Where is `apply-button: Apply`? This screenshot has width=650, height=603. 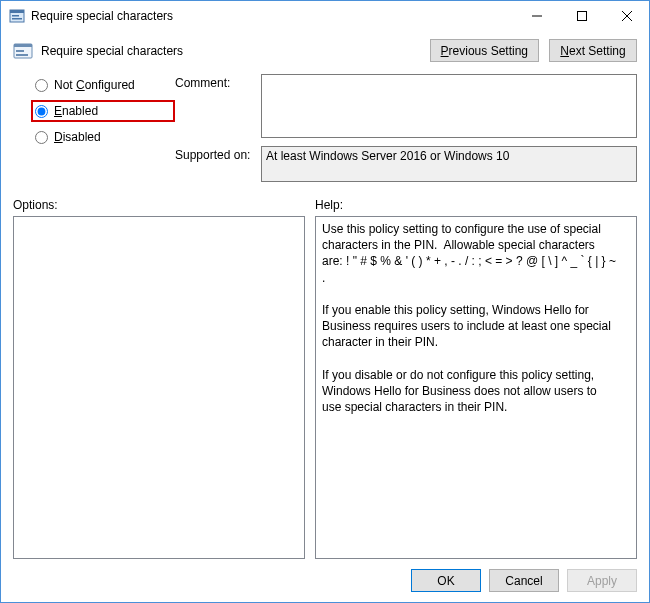
apply-button: Apply is located at coordinates (602, 580).